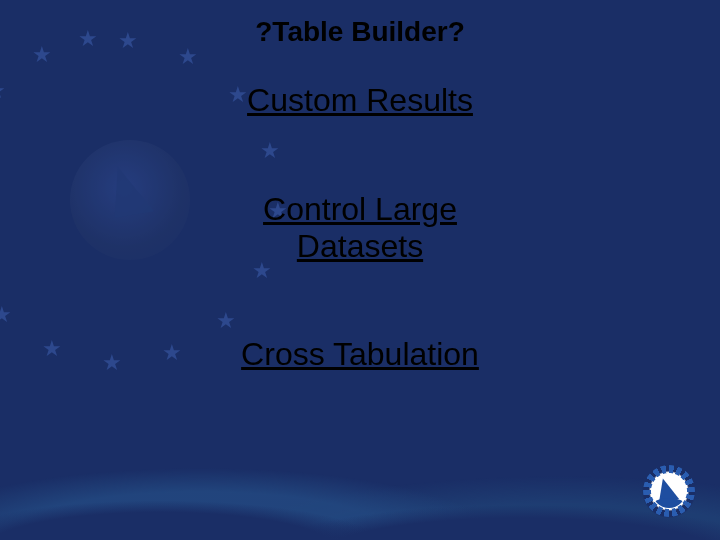 Image resolution: width=720 pixels, height=540 pixels. Describe the element at coordinates (360, 246) in the screenshot. I see `link-line-2: Datasets` at that location.